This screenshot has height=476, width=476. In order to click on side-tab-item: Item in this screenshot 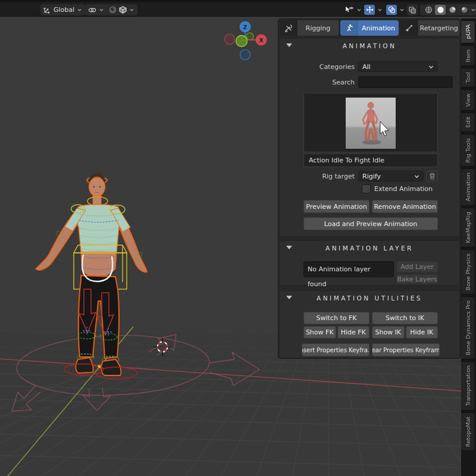, I will do `click(468, 56)`.